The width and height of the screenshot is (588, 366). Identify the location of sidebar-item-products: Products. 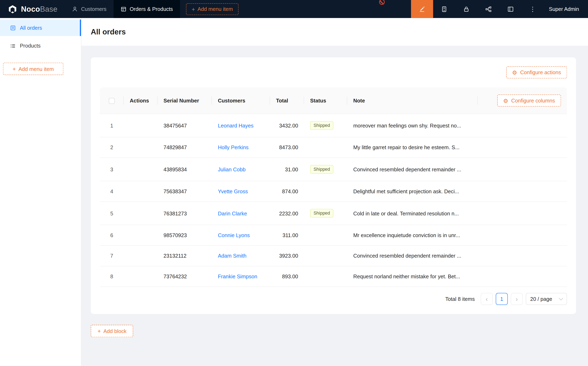
(40, 46).